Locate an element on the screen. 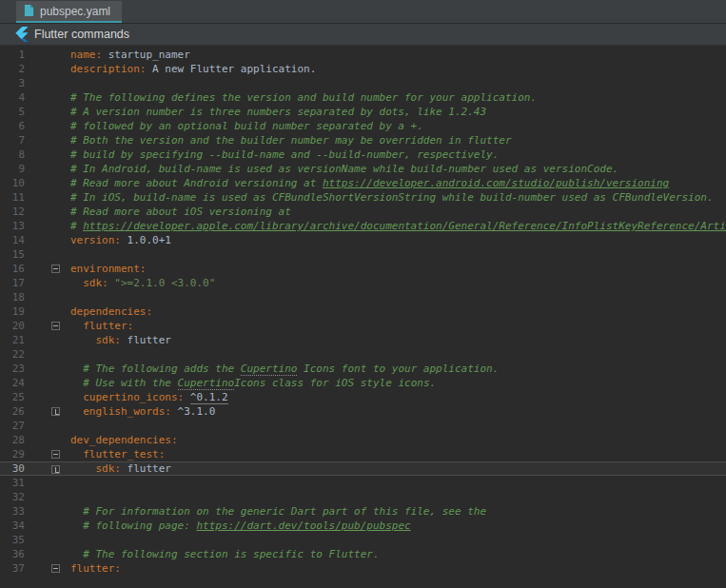 The height and width of the screenshot is (588, 726). code-segment: 1.0.0+1 is located at coordinates (147, 240).